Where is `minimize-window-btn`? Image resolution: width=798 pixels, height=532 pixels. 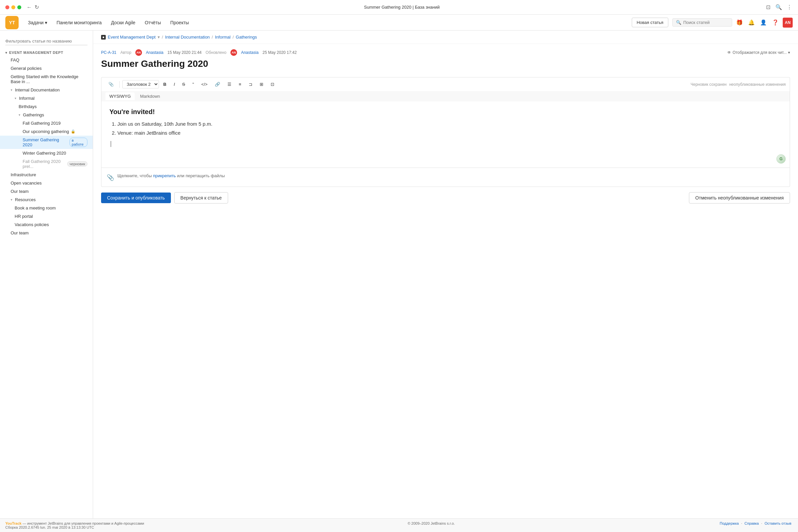
minimize-window-btn is located at coordinates (13, 7).